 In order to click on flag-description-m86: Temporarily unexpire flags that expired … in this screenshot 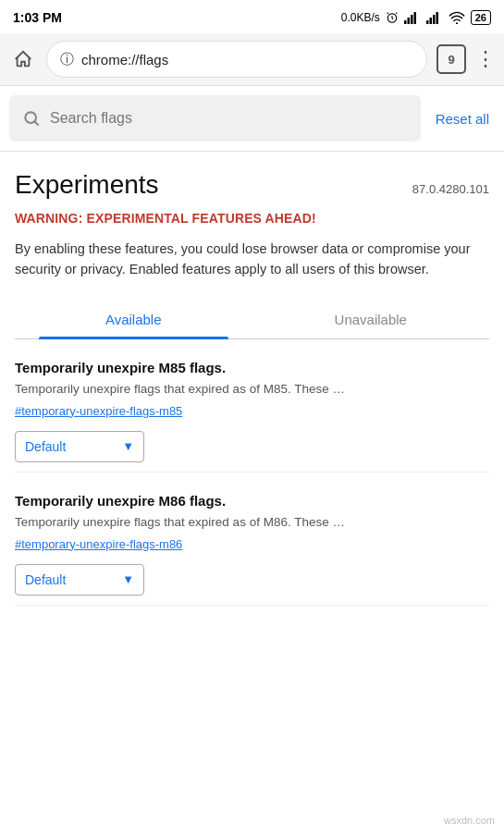, I will do `click(252, 523)`.